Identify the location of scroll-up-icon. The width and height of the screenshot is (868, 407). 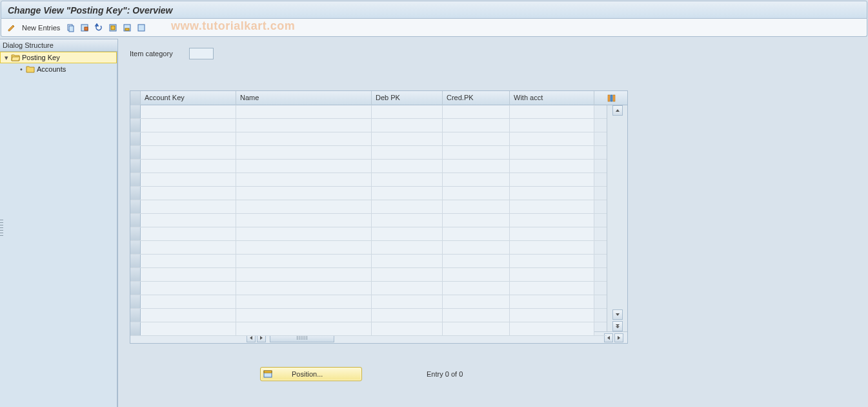
(618, 110).